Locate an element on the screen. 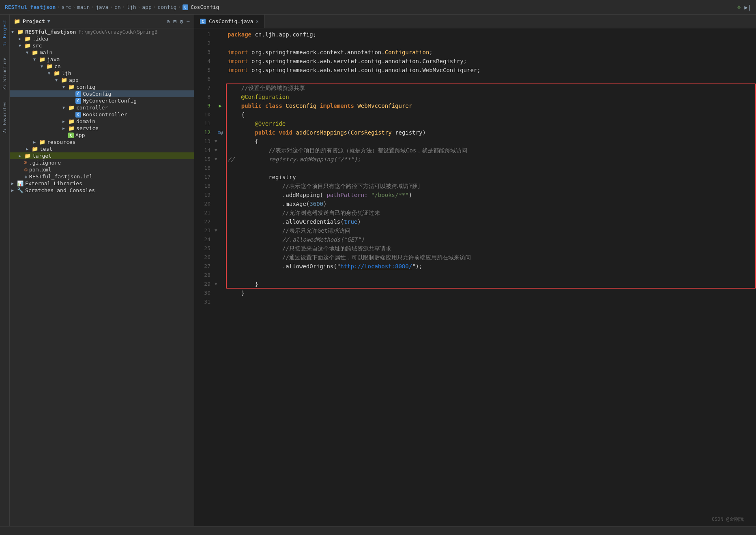  ln-2: 2 is located at coordinates (202, 43).